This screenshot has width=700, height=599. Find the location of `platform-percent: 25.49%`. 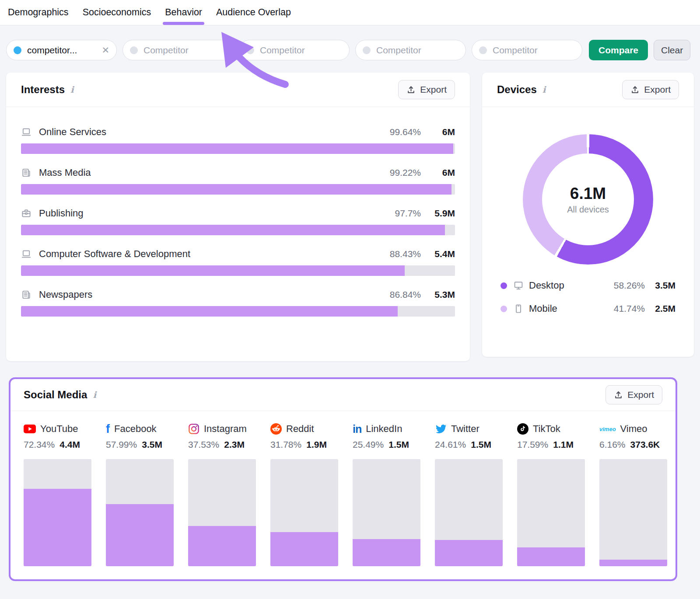

platform-percent: 25.49% is located at coordinates (368, 445).